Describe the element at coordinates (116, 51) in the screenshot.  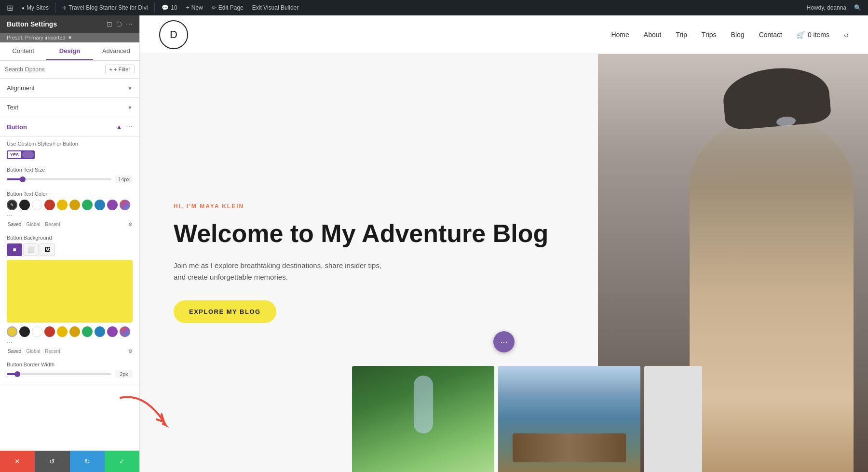
I see `tab-advanced: Advanced` at that location.